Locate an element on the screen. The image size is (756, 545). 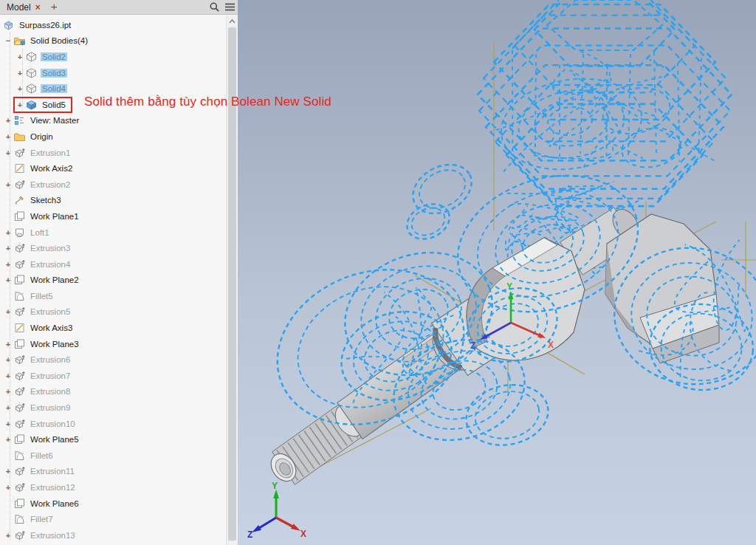
sketch-icon is located at coordinates (19, 200).